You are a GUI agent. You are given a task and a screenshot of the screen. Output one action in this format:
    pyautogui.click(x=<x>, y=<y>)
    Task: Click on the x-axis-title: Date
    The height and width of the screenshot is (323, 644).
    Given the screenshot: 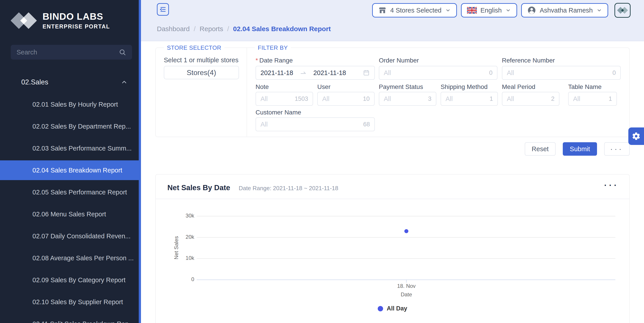 What is the action you would take?
    pyautogui.click(x=406, y=295)
    